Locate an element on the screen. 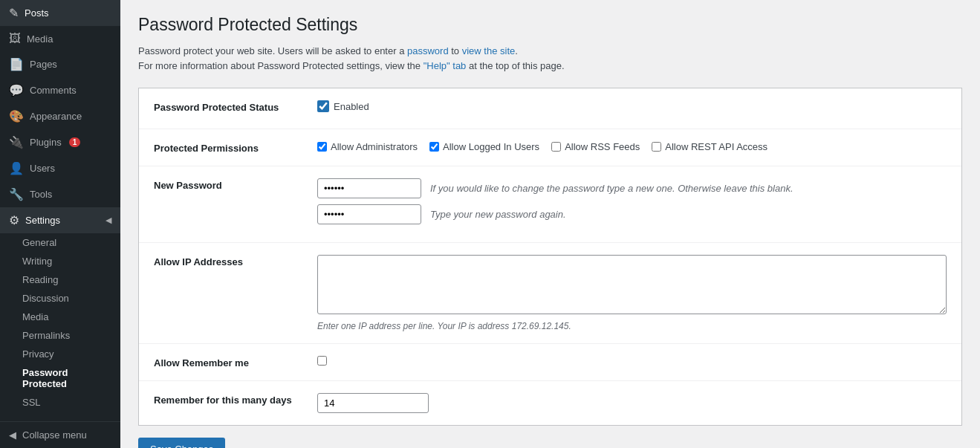 This screenshot has height=448, width=980. submenu-privacy: Privacy is located at coordinates (60, 354).